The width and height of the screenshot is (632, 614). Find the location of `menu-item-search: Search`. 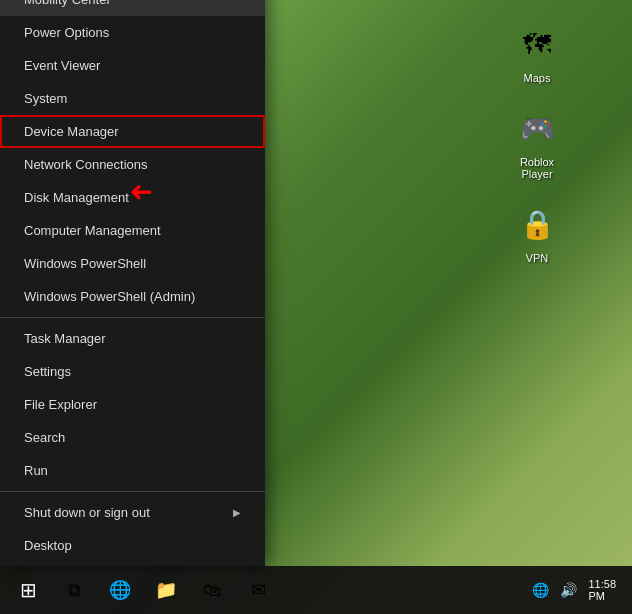

menu-item-search: Search is located at coordinates (132, 438).